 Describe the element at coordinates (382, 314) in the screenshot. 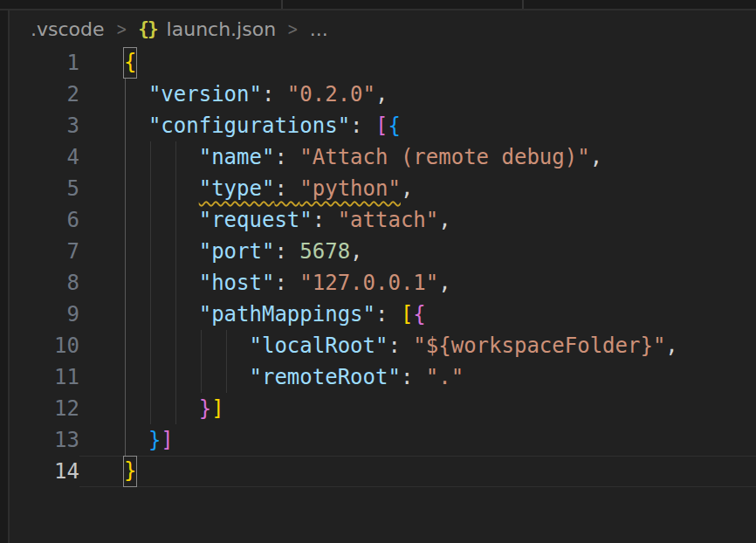

I see `code-line: 9 "pathMappings": [{` at that location.